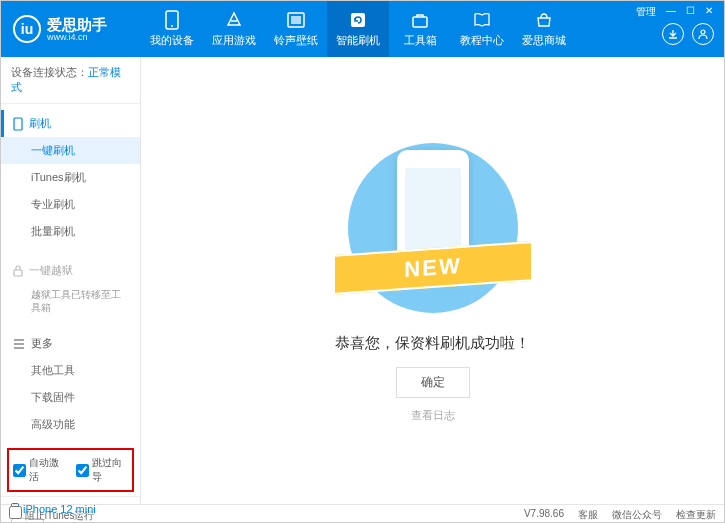 The height and width of the screenshot is (523, 725). I want to click on view-log-link: 查看日志, so click(433, 416).